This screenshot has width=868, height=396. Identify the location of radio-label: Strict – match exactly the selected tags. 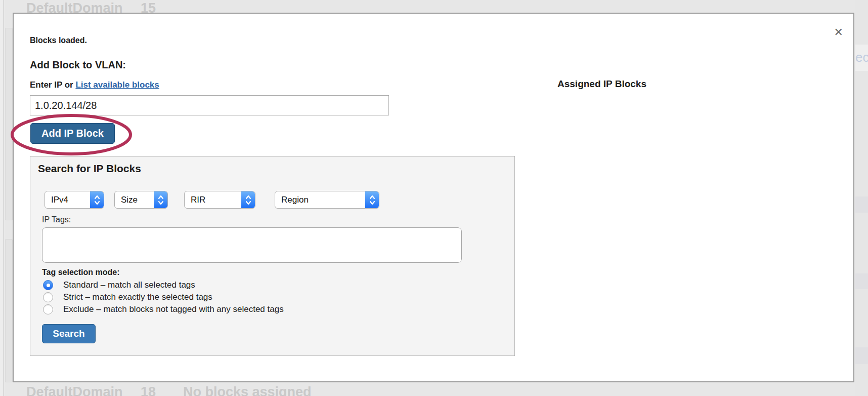
(138, 297).